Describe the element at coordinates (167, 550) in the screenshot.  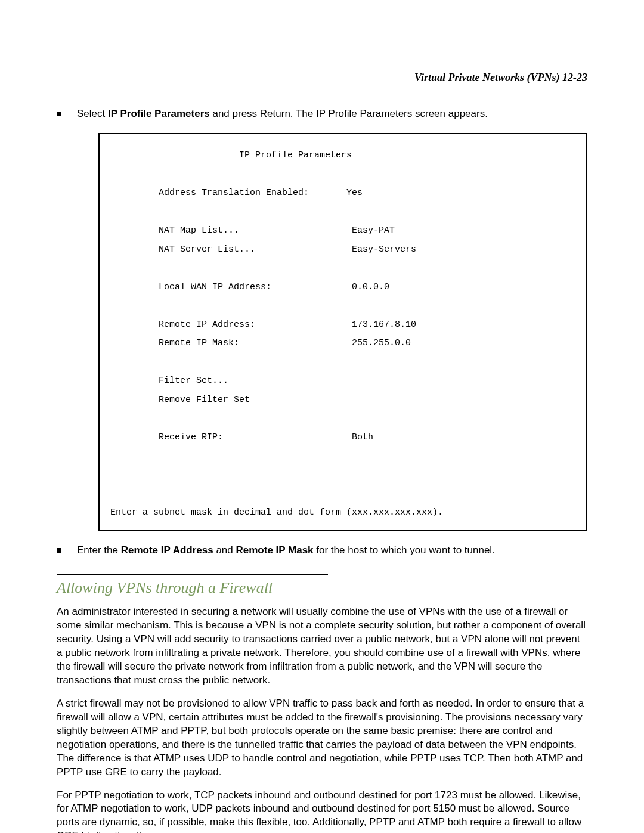
I see `text-bold-1: Remote IP Address` at that location.